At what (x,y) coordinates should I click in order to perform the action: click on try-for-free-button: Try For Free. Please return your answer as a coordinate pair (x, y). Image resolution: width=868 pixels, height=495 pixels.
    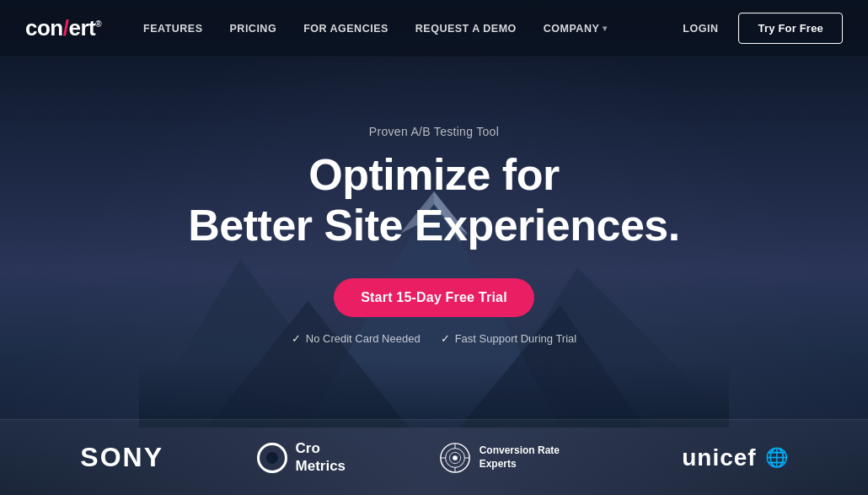
    Looking at the image, I should click on (790, 29).